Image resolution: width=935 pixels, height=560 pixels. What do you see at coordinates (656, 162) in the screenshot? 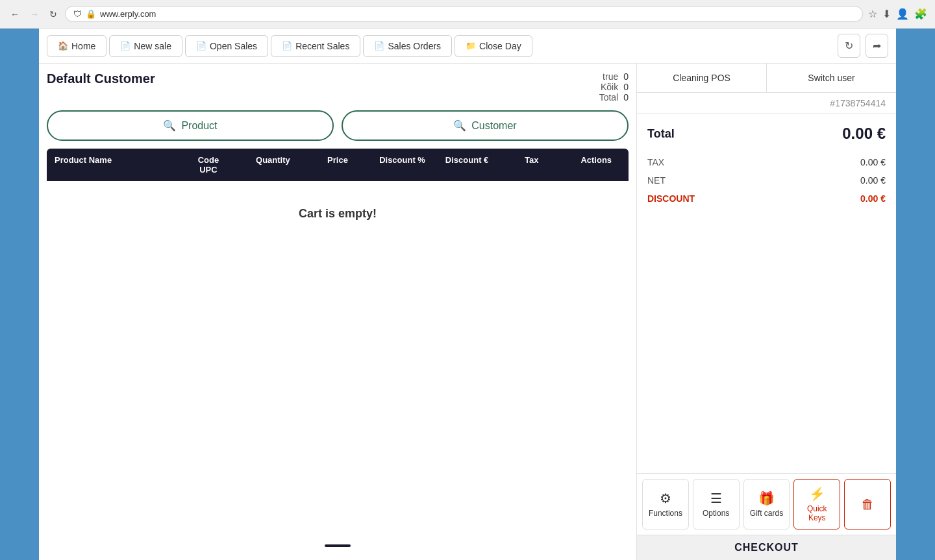
I see `tax-label: TAX` at bounding box center [656, 162].